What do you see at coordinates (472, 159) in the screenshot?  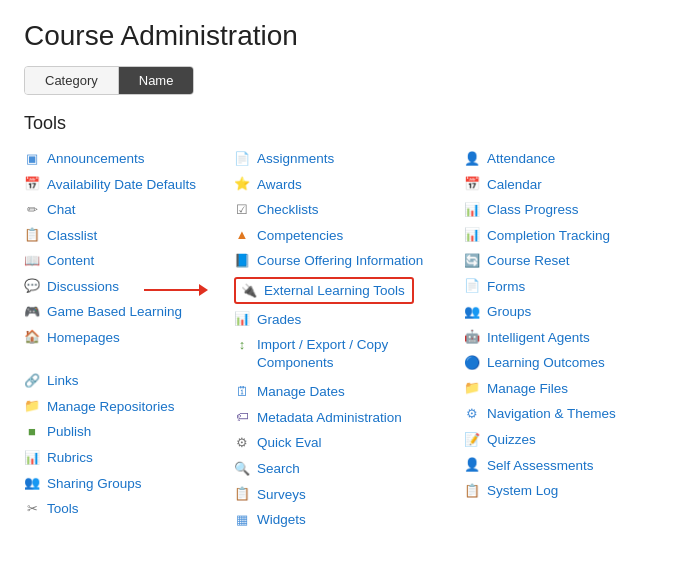 I see `attendance-icon: 👤` at bounding box center [472, 159].